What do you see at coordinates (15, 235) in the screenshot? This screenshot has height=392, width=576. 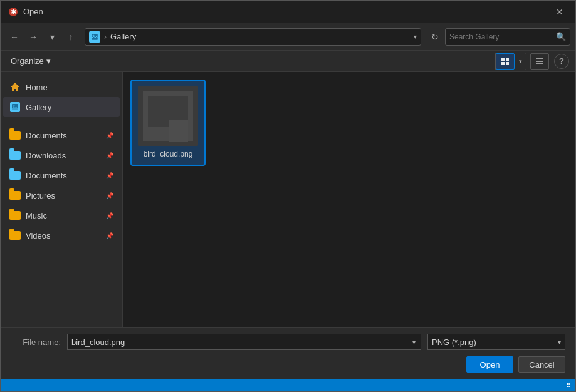 I see `folder-yellow-icon-videos` at bounding box center [15, 235].